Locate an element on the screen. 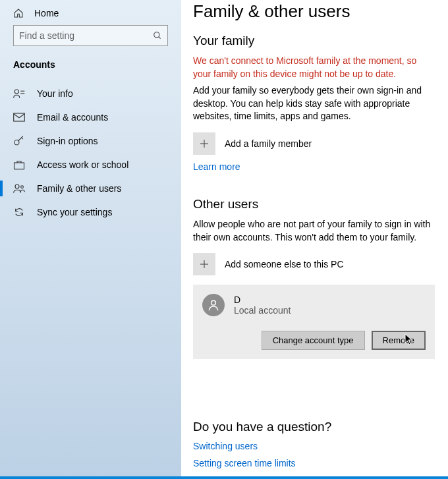 The width and height of the screenshot is (448, 479). help-link-switching-users: Switching users is located at coordinates (314, 446).